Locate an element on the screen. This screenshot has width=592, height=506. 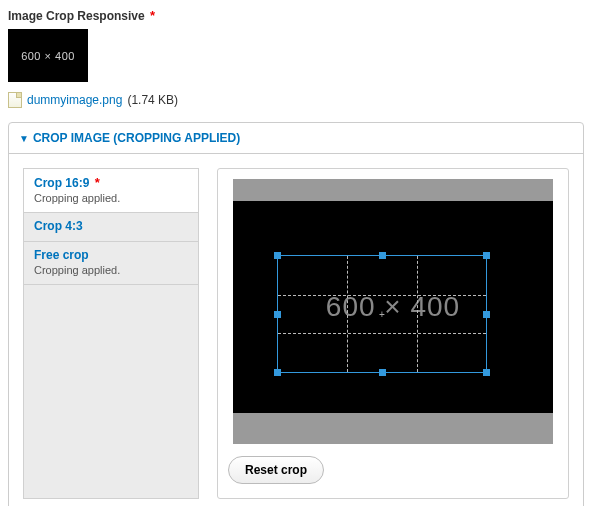
resize-handle-nw is located at coordinates (278, 256).